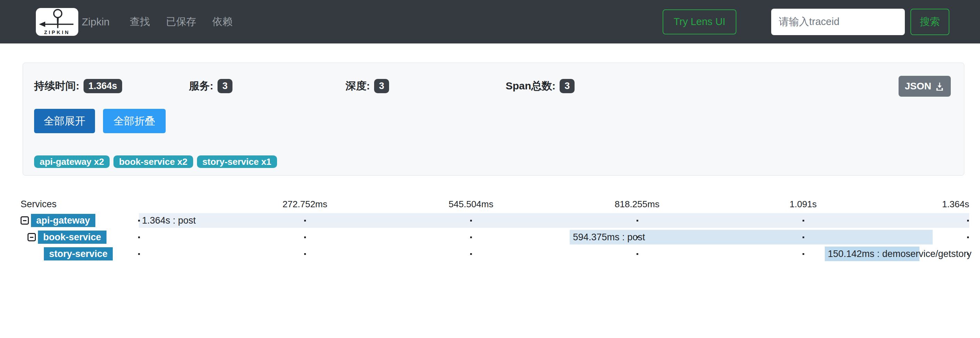  What do you see at coordinates (267, 86) in the screenshot?
I see `stat-services: 服务: 3` at bounding box center [267, 86].